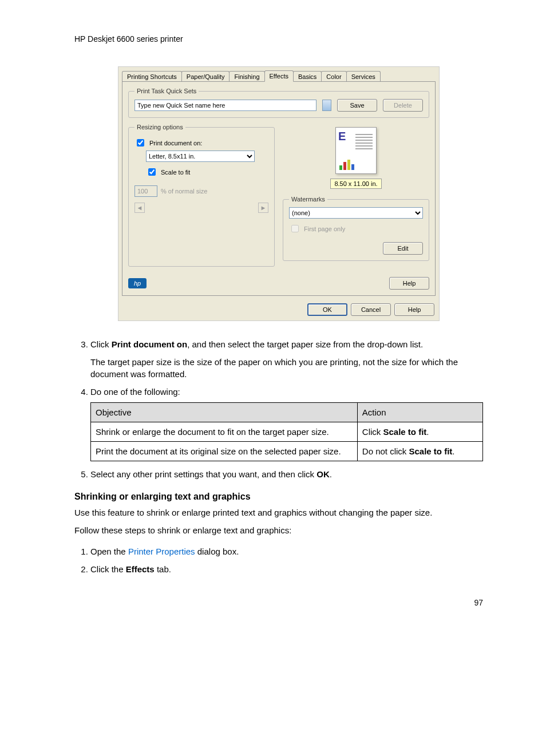  What do you see at coordinates (224, 413) in the screenshot?
I see `table-header-objective: Objective` at bounding box center [224, 413].